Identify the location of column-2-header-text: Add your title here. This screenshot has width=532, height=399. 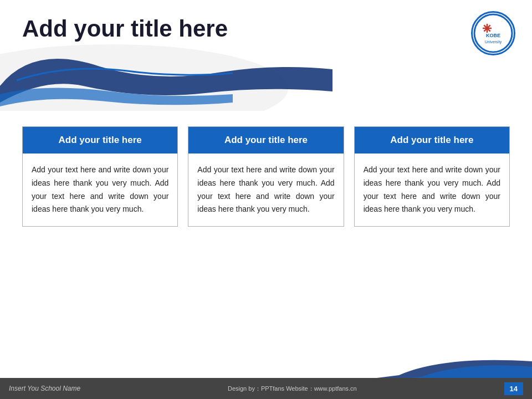
(266, 140).